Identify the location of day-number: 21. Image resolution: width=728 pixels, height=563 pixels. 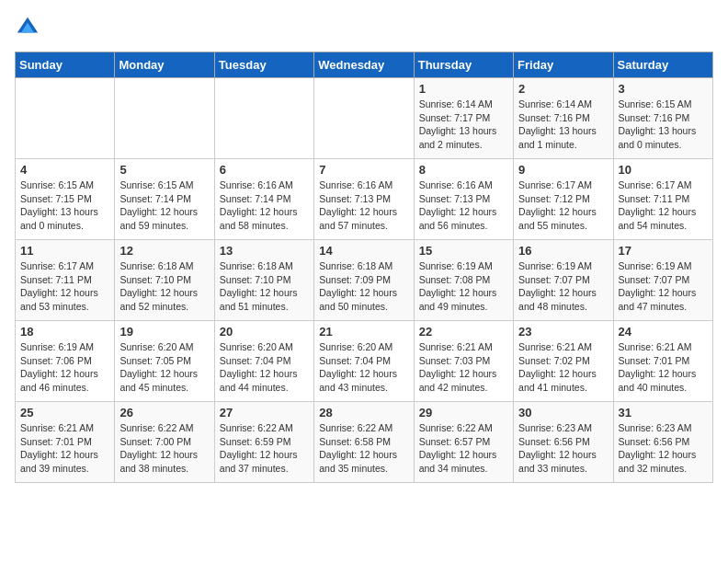
(364, 331).